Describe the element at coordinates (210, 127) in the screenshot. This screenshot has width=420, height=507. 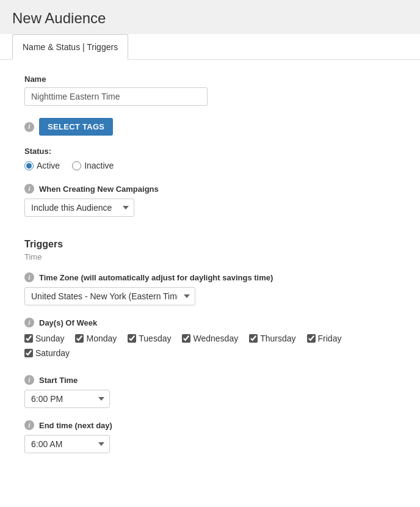
I see `select-tags-row: i SELECT TAGS` at that location.